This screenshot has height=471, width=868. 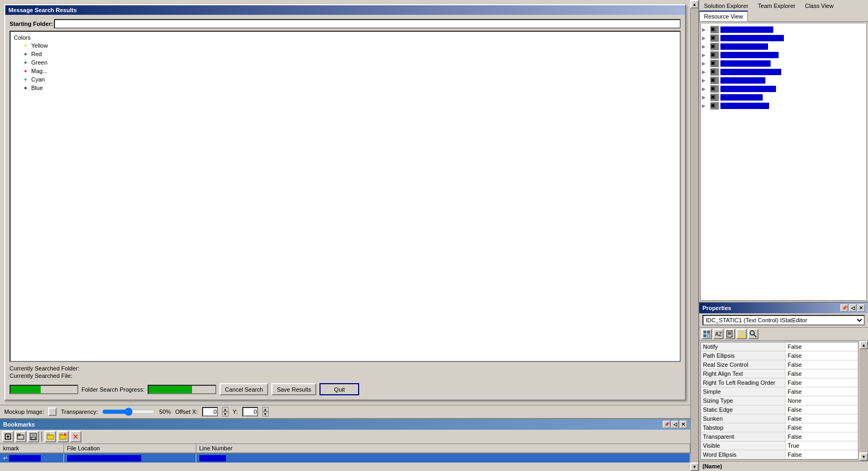 I want to click on dialog-titlebar: Message Search Results, so click(x=345, y=10).